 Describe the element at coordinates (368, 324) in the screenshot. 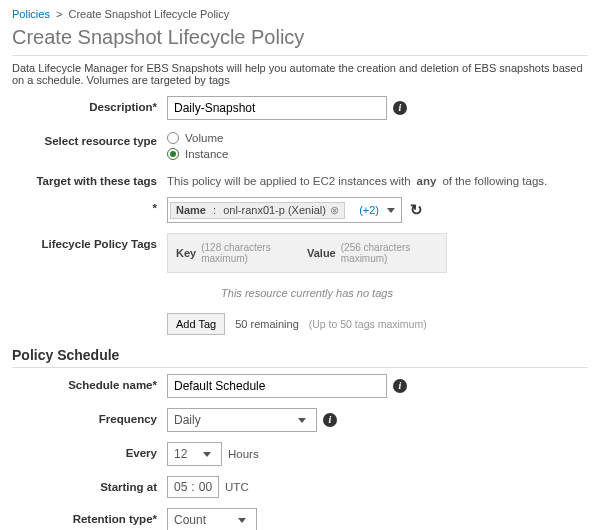

I see `tags-remaining-hint: (Up to 50 tags maximum)` at that location.